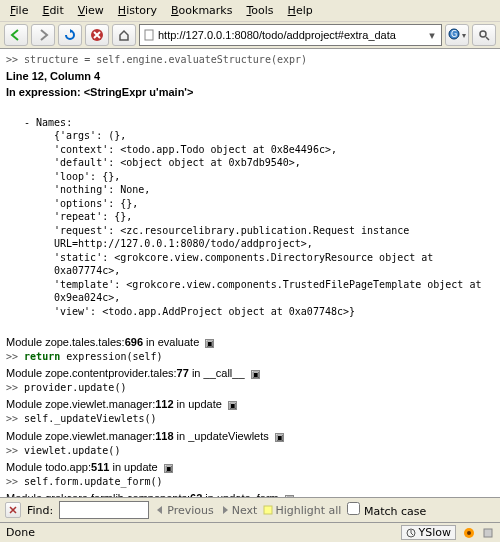 The height and width of the screenshot is (542, 500). I want to click on find-next: Next, so click(239, 510).